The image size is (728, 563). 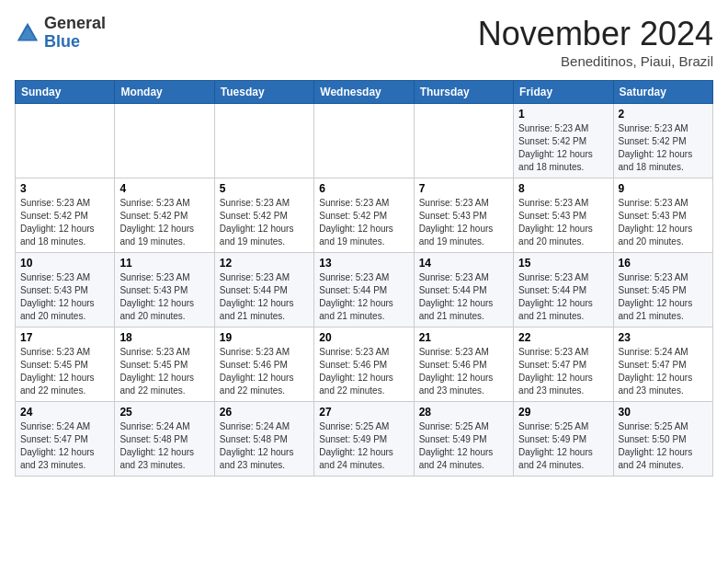 I want to click on day-number: 12, so click(x=265, y=263).